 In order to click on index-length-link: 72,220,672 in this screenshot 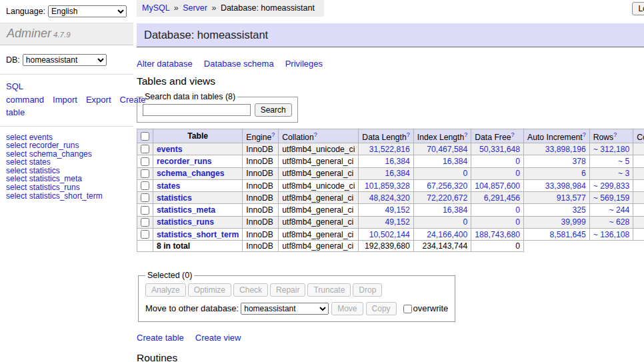, I will do `click(447, 198)`.